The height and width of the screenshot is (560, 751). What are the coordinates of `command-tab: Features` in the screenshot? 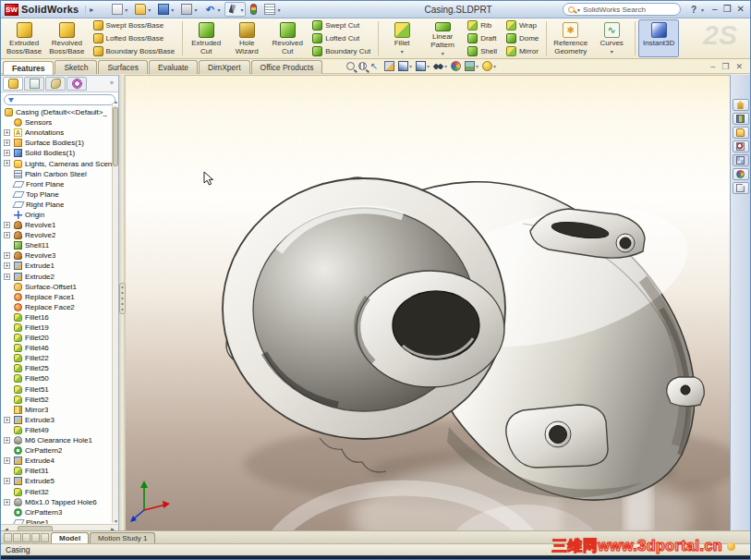 It's located at (28, 68).